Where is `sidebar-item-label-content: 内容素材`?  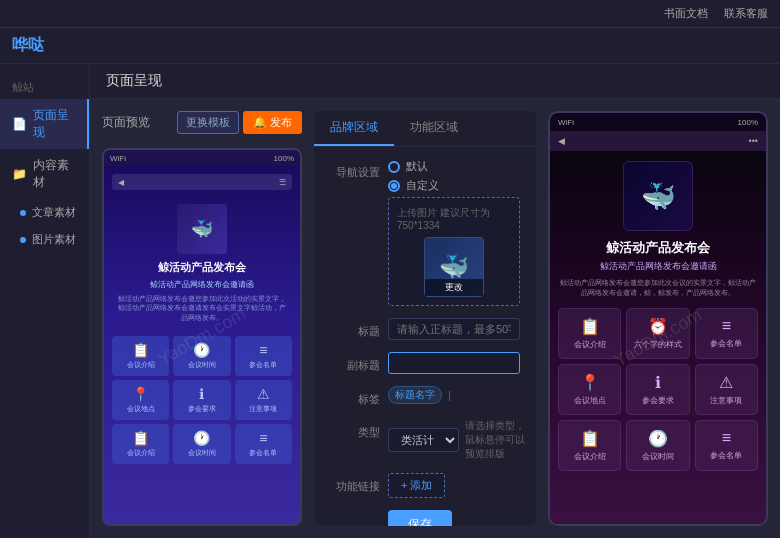 sidebar-item-label-content: 内容素材 is located at coordinates (55, 174).